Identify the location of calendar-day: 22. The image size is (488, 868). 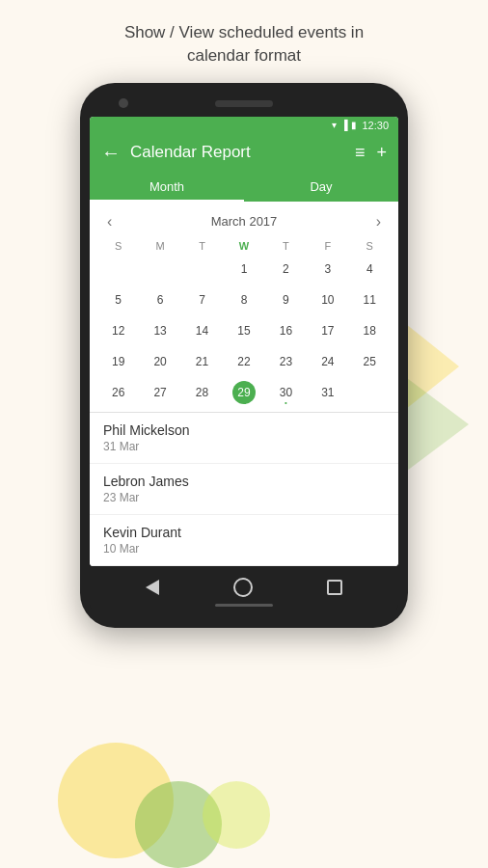
(243, 362).